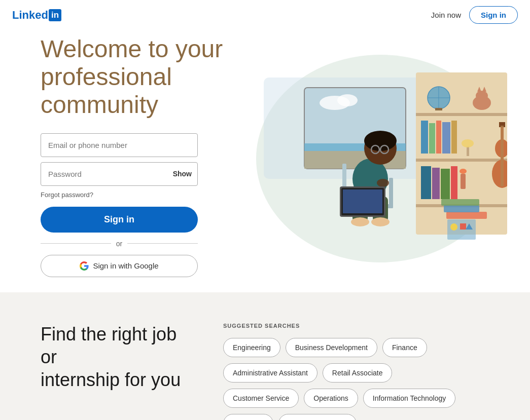 Image resolution: width=530 pixels, height=420 pixels. What do you see at coordinates (119, 174) in the screenshot?
I see `password-field-wrap: Show` at bounding box center [119, 174].